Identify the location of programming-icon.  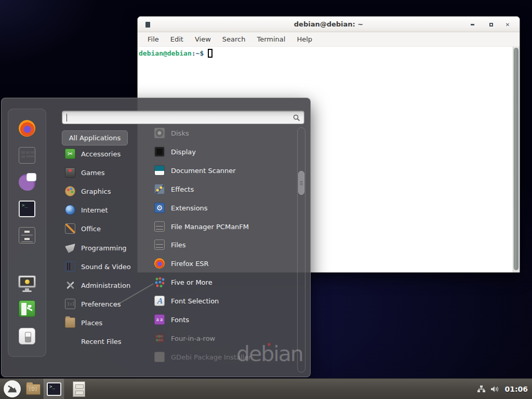
(70, 248).